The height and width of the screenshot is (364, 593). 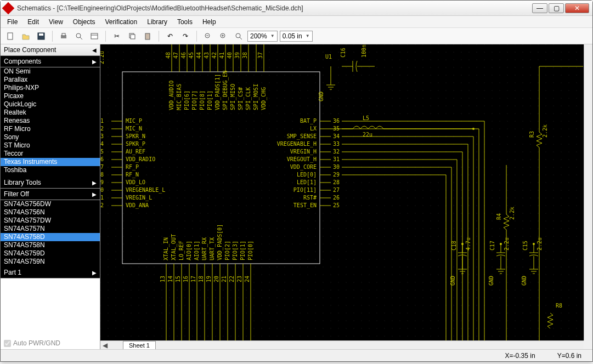 What do you see at coordinates (493, 191) in the screenshot?
I see `svg-point-2078` at bounding box center [493, 191].